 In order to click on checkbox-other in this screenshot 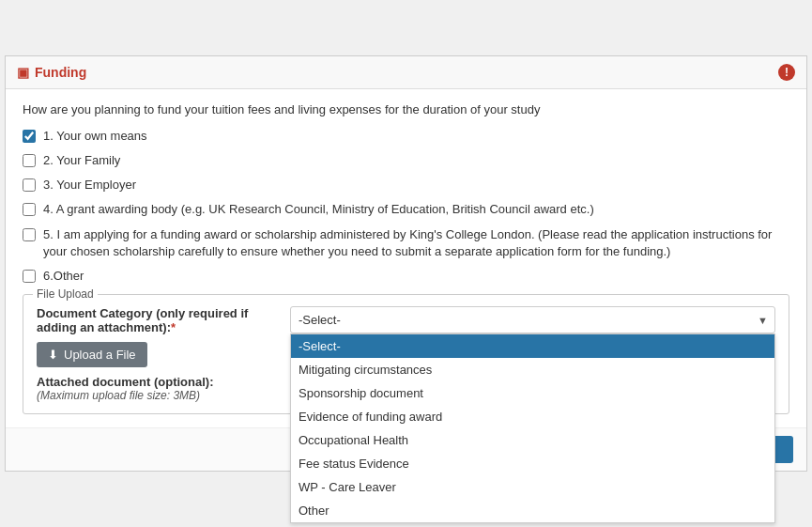, I will do `click(29, 276)`.